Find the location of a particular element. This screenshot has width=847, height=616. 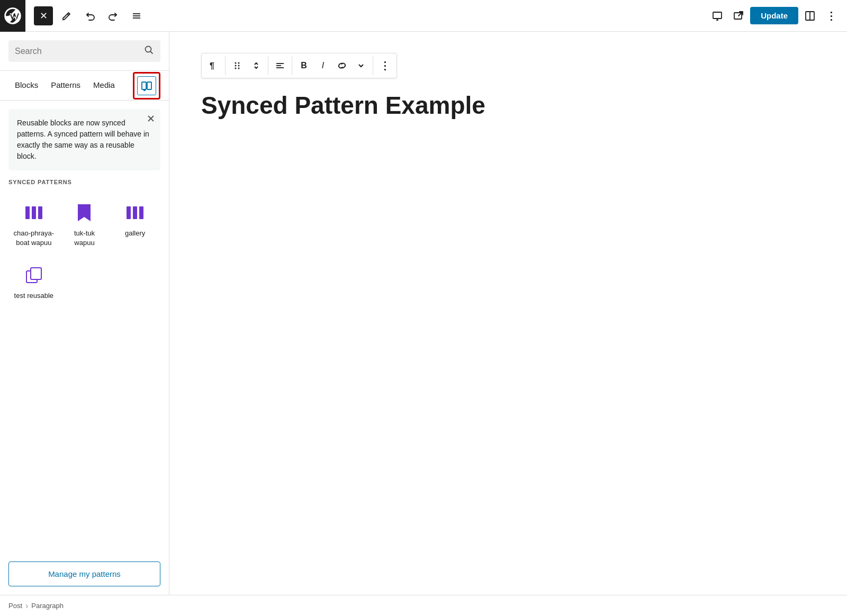

close-icon is located at coordinates (151, 119).